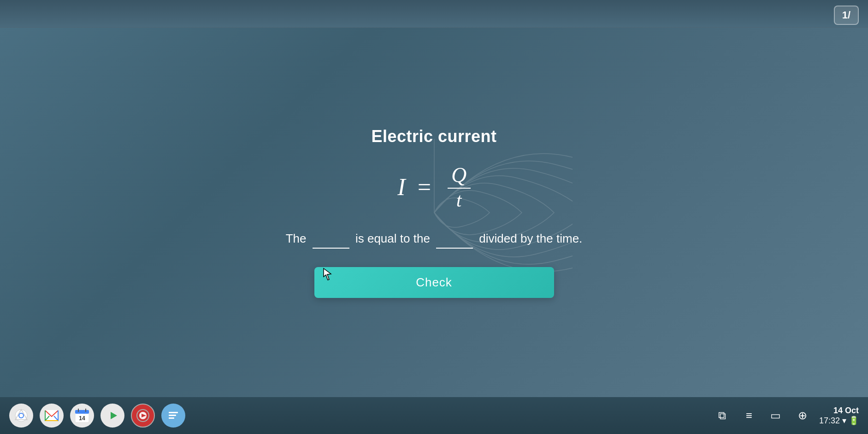 The image size is (868, 434). What do you see at coordinates (434, 238) in the screenshot?
I see `question-text: The is equal to the divided by the time.` at bounding box center [434, 238].